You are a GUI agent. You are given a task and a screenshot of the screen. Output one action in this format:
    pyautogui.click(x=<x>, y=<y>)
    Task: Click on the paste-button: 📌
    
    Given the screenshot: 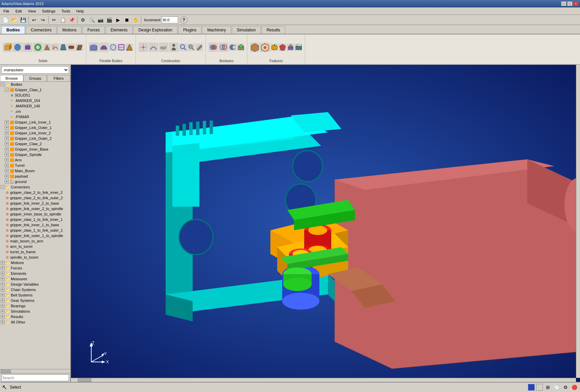 What is the action you would take?
    pyautogui.click(x=72, y=20)
    